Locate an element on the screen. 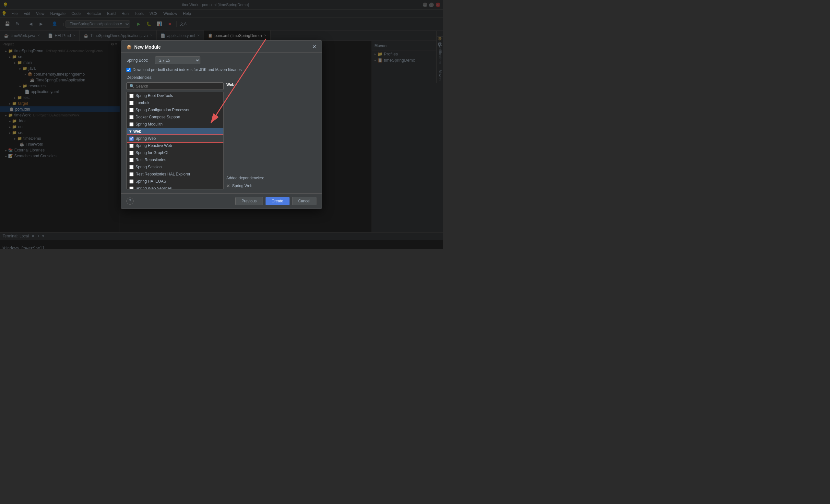  spring-boot-version-select: 2.7.15 is located at coordinates (178, 61).